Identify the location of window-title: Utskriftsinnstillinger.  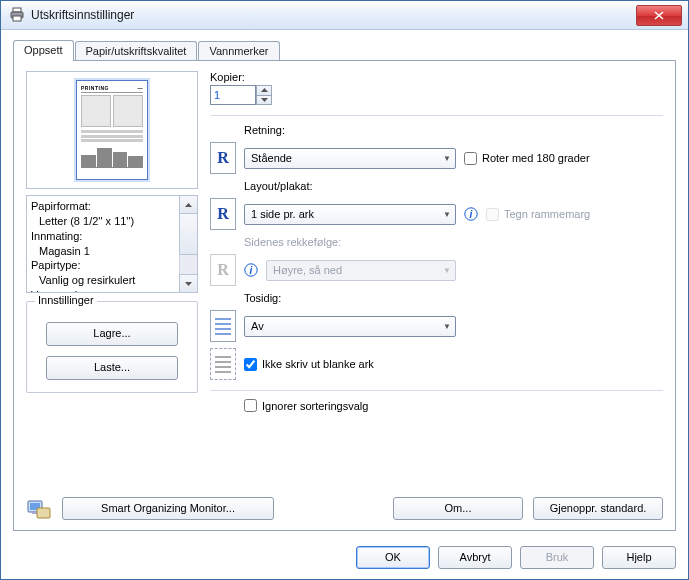
(334, 15).